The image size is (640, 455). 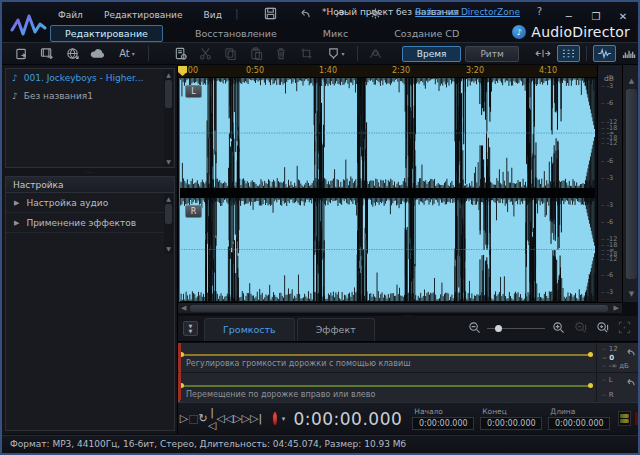 I want to click on vertical-scrollbar: ▲ ▼, so click(x=630, y=184).